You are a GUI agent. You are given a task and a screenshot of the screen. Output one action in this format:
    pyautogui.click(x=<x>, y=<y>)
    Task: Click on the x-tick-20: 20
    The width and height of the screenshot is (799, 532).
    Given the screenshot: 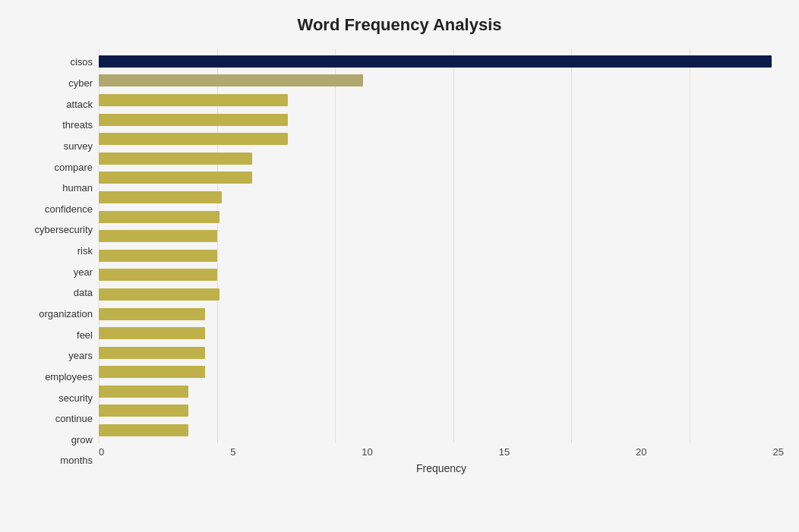 What is the action you would take?
    pyautogui.click(x=641, y=452)
    